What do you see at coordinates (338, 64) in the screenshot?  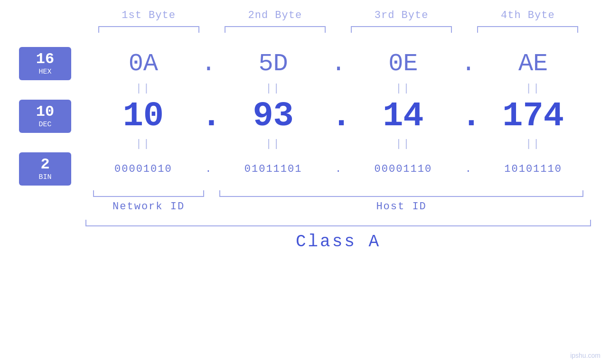 I see `hex-values-row: 0A . 5D . 0E . AE` at bounding box center [338, 64].